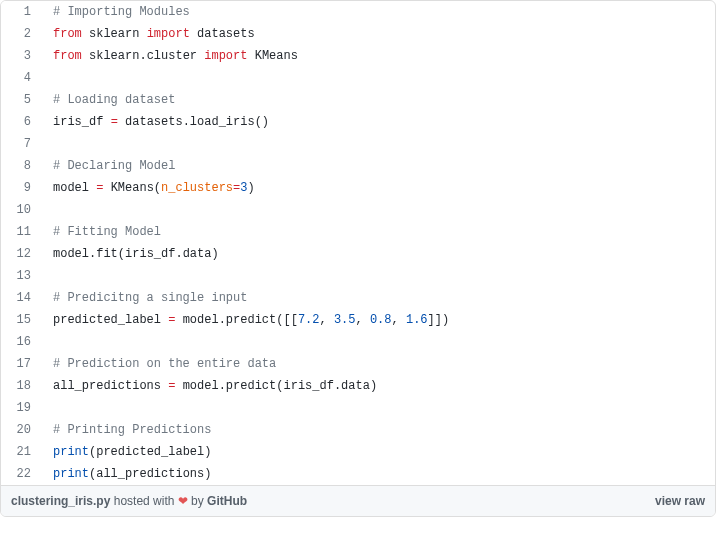  I want to click on line-number: 13, so click(21, 276).